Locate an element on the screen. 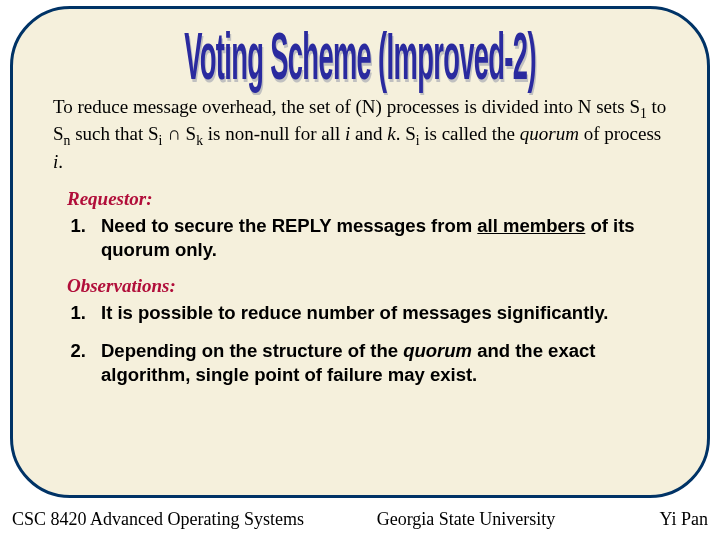  requestor-list: Need to secure the REPLY messages from a… is located at coordinates (377, 238).